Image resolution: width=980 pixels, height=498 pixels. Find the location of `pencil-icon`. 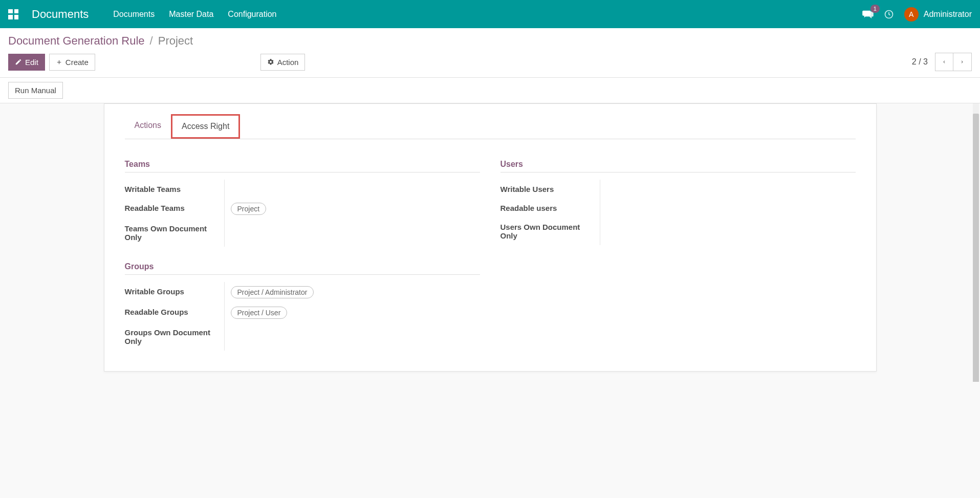

pencil-icon is located at coordinates (18, 62).